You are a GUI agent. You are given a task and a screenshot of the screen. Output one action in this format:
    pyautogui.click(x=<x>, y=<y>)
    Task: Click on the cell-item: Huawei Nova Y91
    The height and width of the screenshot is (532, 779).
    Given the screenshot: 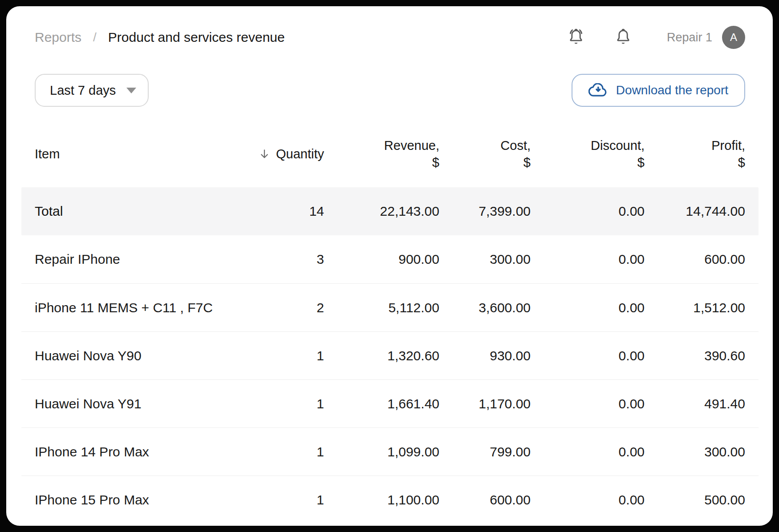 What is the action you would take?
    pyautogui.click(x=128, y=404)
    